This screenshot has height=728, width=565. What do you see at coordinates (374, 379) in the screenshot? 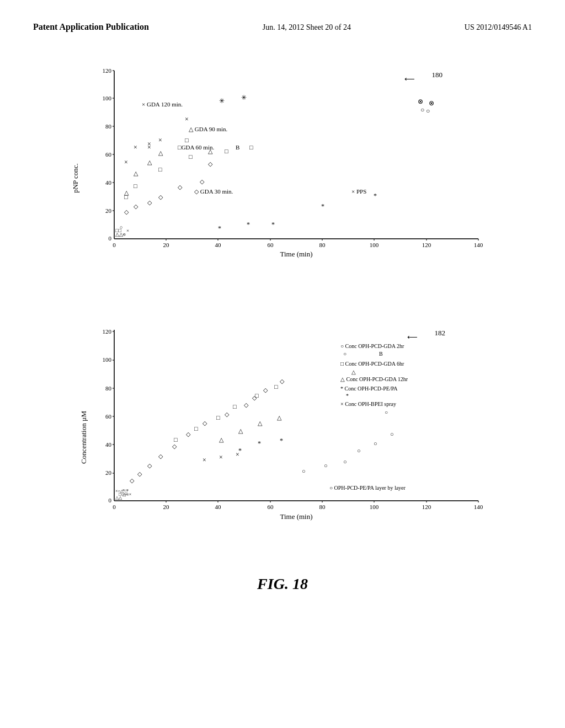
I see `svg-text: △ Conc OPH-PCD-GDA 12hr` at bounding box center [374, 379].